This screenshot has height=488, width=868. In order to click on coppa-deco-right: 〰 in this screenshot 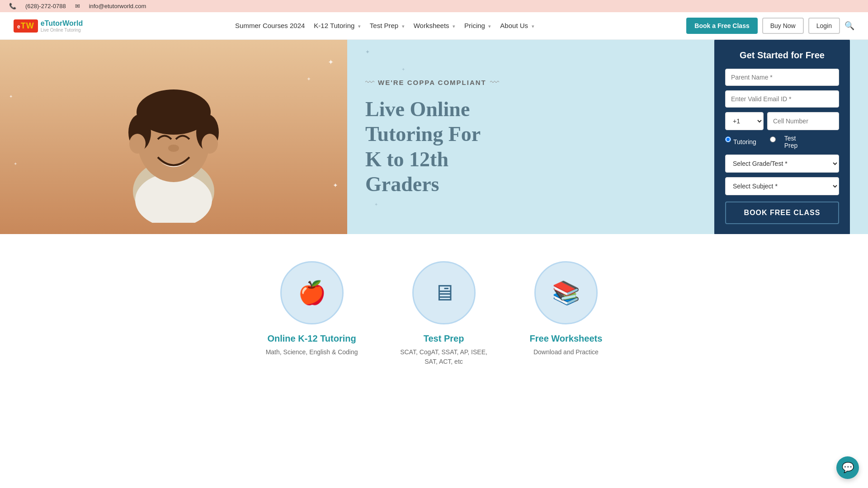, I will do `click(495, 82)`.